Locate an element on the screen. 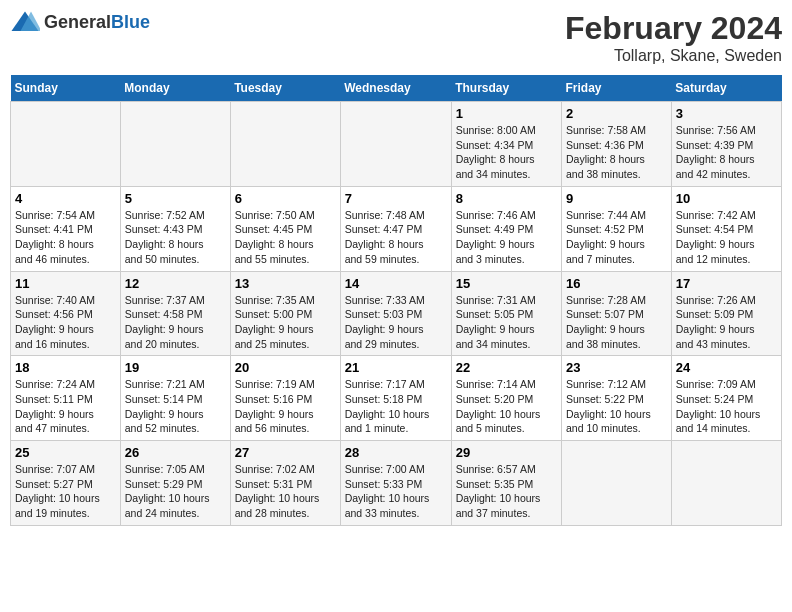  day-number: 21 is located at coordinates (396, 368).